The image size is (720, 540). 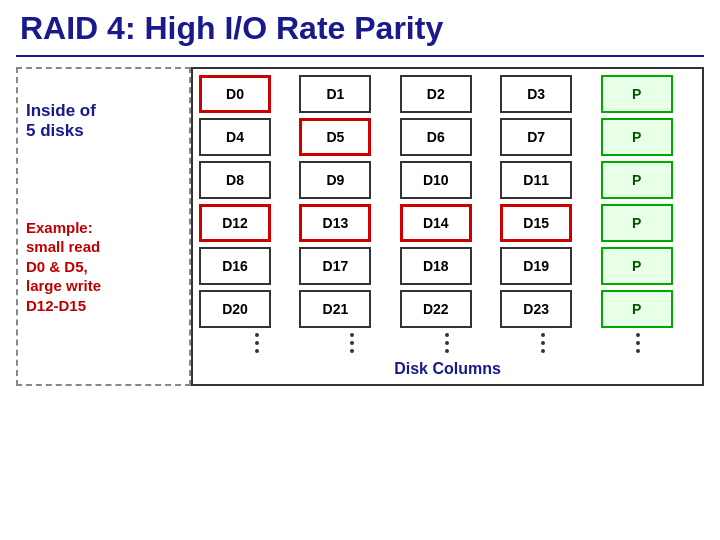 What do you see at coordinates (637, 180) in the screenshot?
I see `cell-p2: P` at bounding box center [637, 180].